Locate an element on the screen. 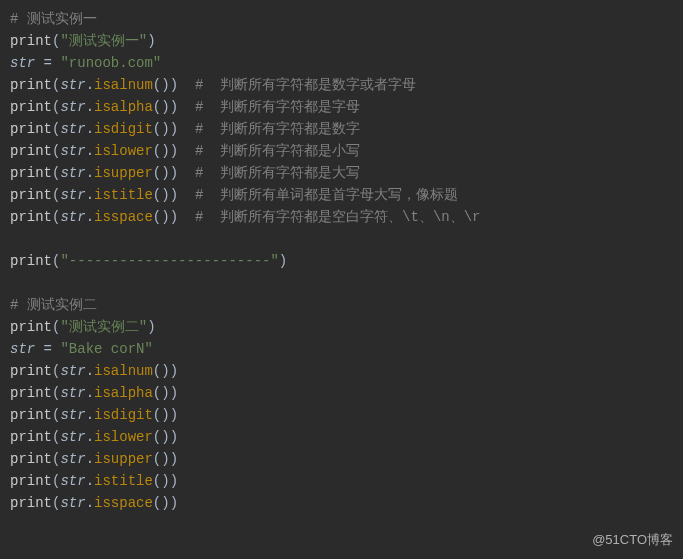  comment-text: # 测试实例二 is located at coordinates (54, 305).